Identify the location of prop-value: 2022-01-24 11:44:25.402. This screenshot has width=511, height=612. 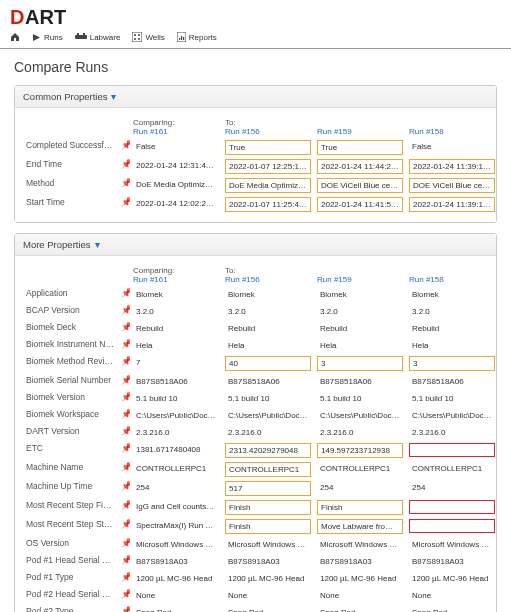
(360, 166).